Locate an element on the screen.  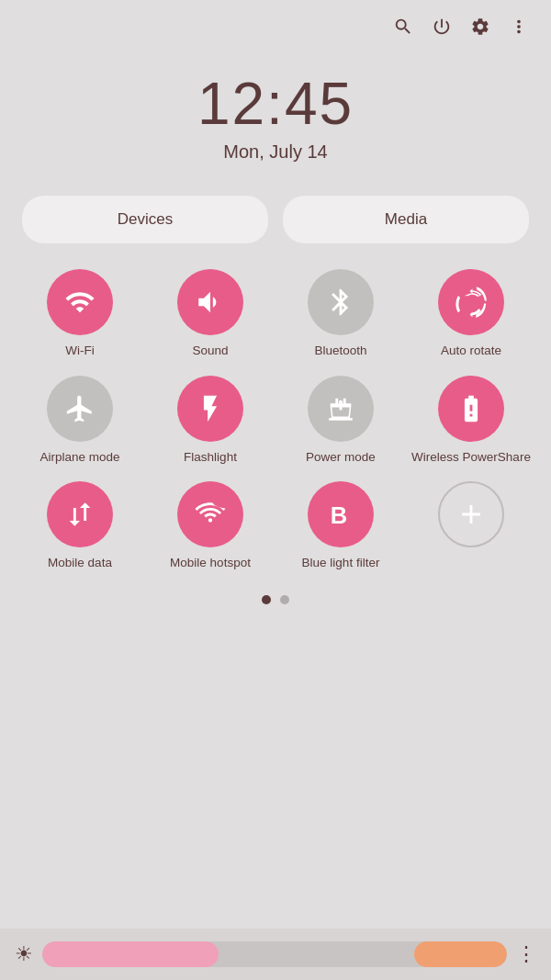
device-media-row: Devices Media is located at coordinates (276, 220).